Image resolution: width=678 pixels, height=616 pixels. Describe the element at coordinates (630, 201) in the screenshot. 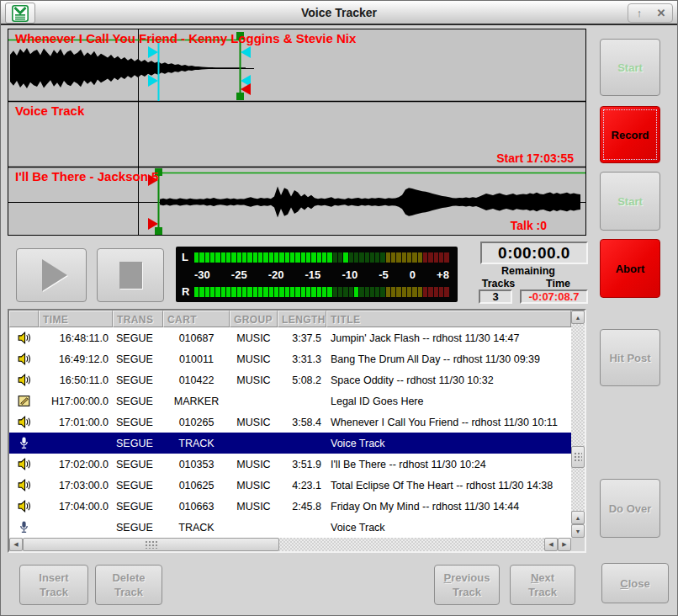

I see `start-track3-button: Start` at that location.